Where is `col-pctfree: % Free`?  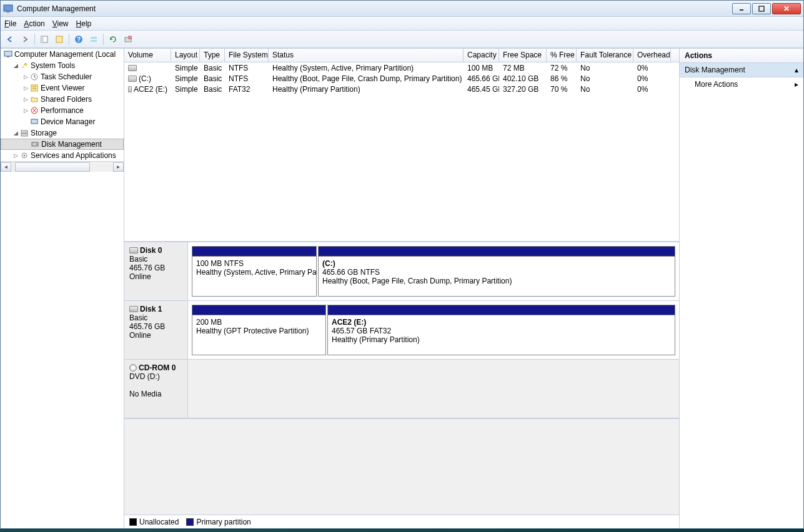 col-pctfree: % Free is located at coordinates (562, 55).